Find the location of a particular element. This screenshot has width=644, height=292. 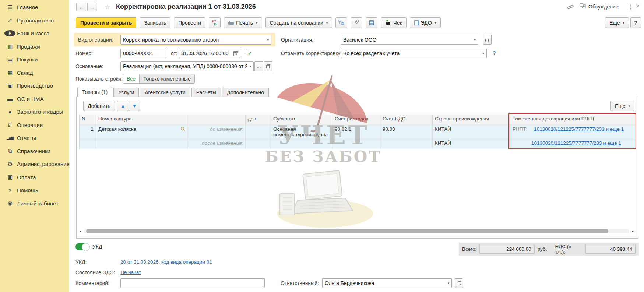

sidebar-item-salary-hr: ●Зарплата и кадры is located at coordinates (35, 112).